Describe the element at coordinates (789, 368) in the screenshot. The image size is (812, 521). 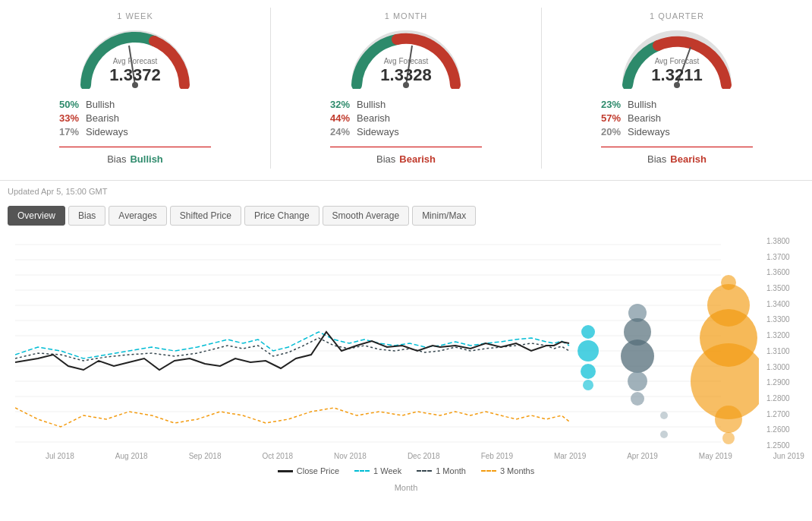
I see `y-label-9: 1.3000` at that location.